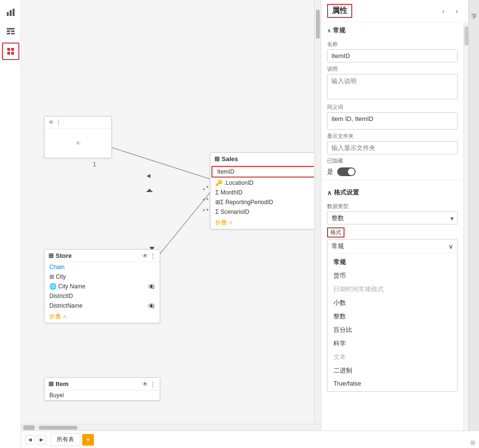 This screenshot has width=479, height=448. Describe the element at coordinates (392, 172) in the screenshot. I see `hidden-toggle-row: 是` at that location.